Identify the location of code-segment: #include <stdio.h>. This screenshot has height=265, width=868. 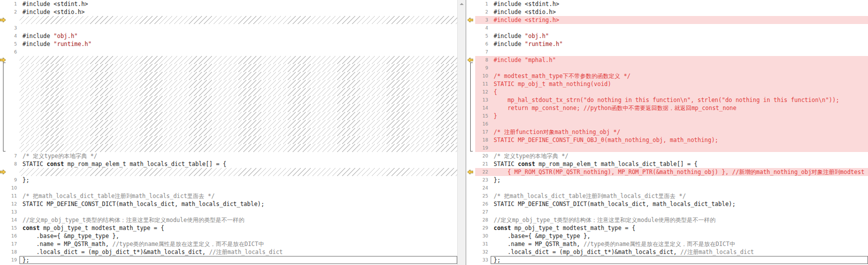
(54, 12).